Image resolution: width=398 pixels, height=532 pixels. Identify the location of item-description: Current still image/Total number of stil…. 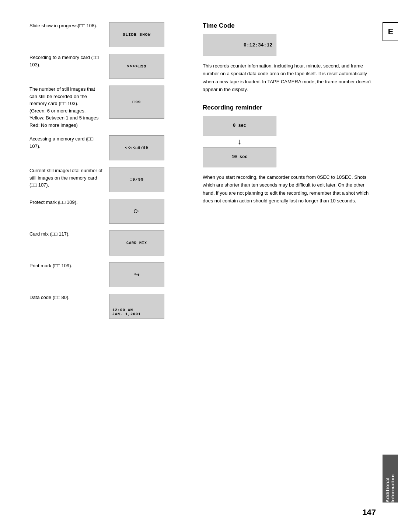
(66, 178).